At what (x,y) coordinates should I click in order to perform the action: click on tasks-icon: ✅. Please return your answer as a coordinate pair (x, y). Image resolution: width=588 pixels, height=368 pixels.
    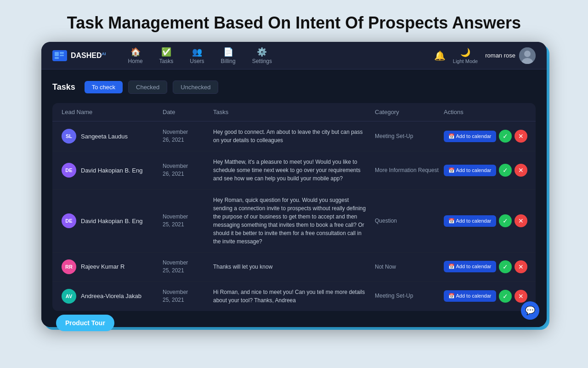
    Looking at the image, I should click on (166, 52).